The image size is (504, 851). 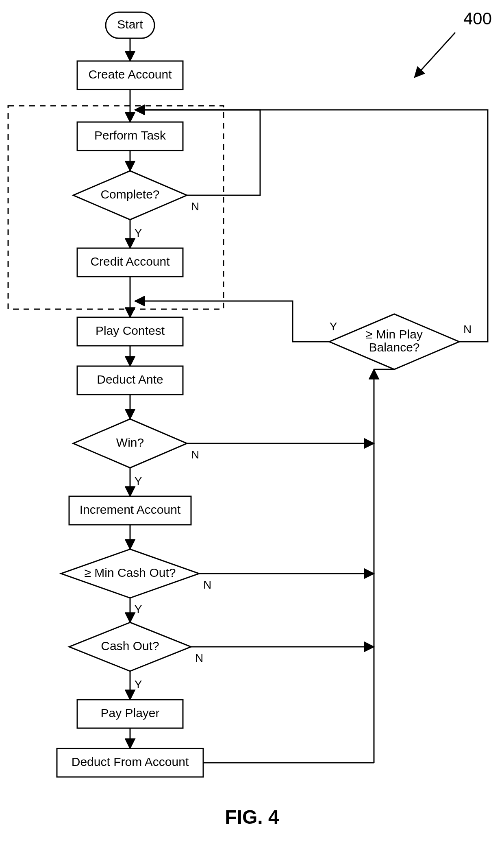 I want to click on play-contest-label: Play Contest, so click(x=130, y=330).